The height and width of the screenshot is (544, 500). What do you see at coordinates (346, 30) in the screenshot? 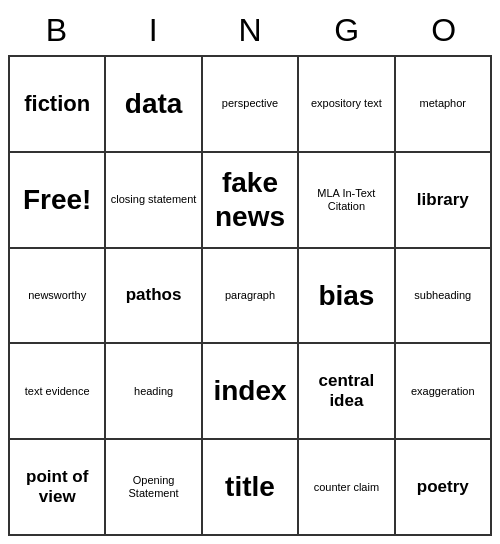
I see `bingo-letter: G` at bounding box center [346, 30].